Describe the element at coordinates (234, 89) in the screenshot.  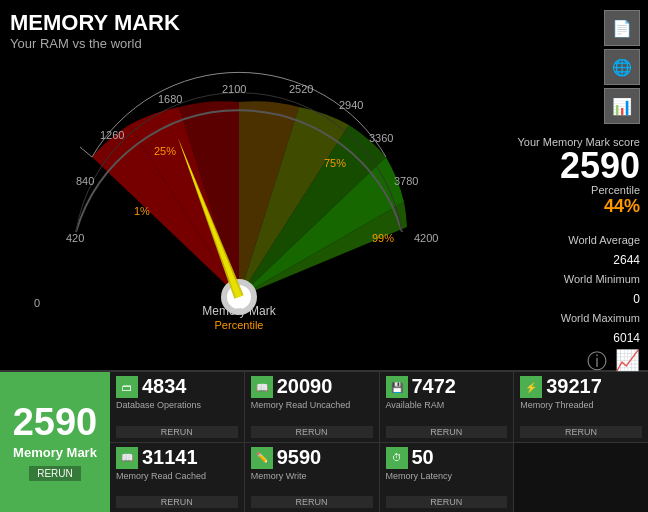
I see `svg-text: 2100` at that location.